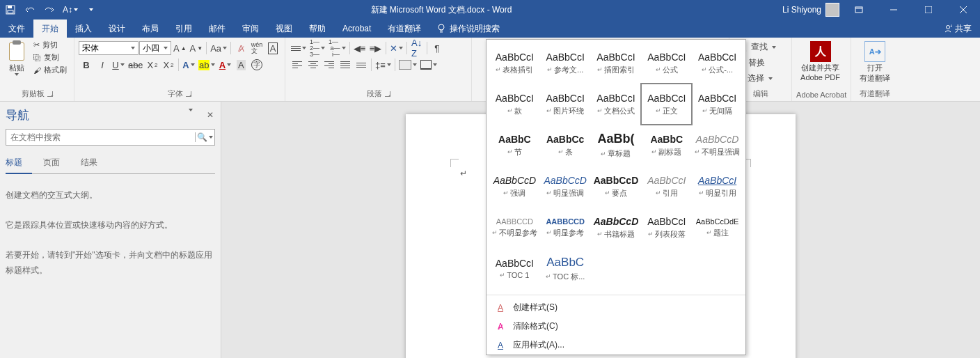 The height and width of the screenshot is (358, 980). What do you see at coordinates (207, 65) in the screenshot?
I see `highlight-button: ab` at bounding box center [207, 65].